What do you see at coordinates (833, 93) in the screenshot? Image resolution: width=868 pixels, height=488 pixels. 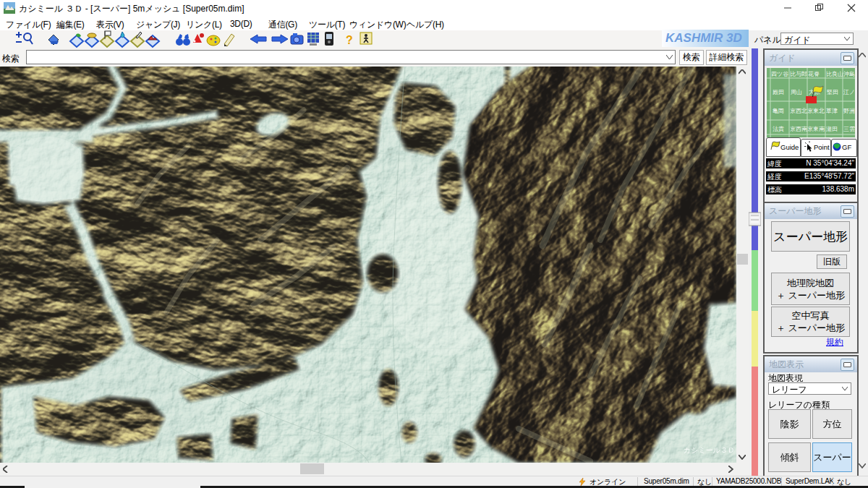 I see `svg-text: 堅田` at bounding box center [833, 93].